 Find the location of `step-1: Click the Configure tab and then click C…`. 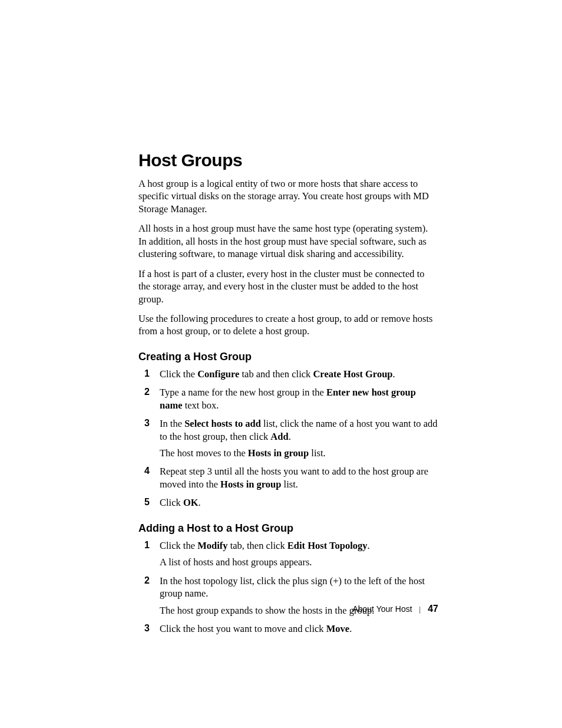

step-1: Click the Configure tab and then click C… is located at coordinates (289, 374).